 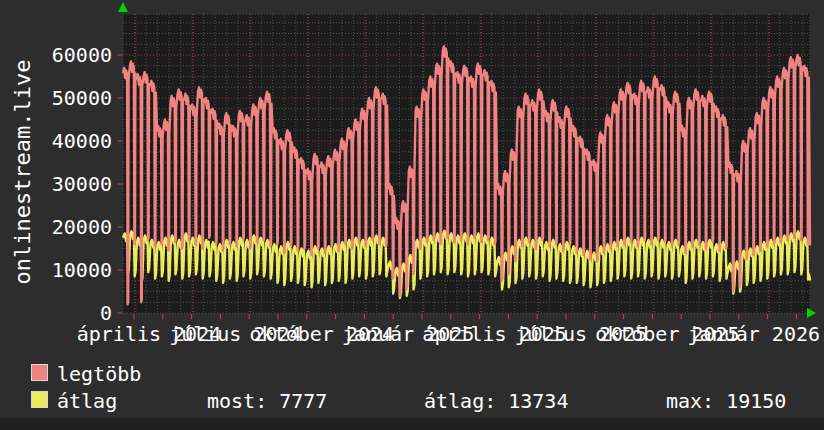 I want to click on y-tick-label: 50000, so click(x=70, y=98).